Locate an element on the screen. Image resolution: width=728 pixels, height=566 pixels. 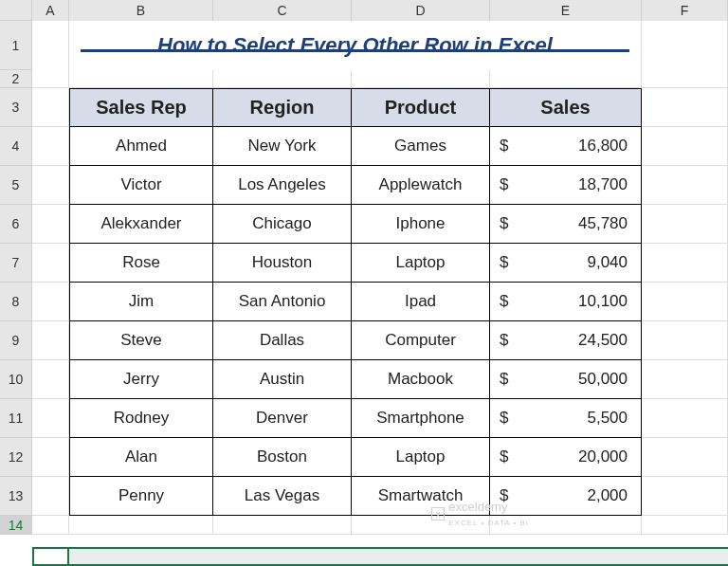
cell-rep: Ahmed is located at coordinates (141, 146).